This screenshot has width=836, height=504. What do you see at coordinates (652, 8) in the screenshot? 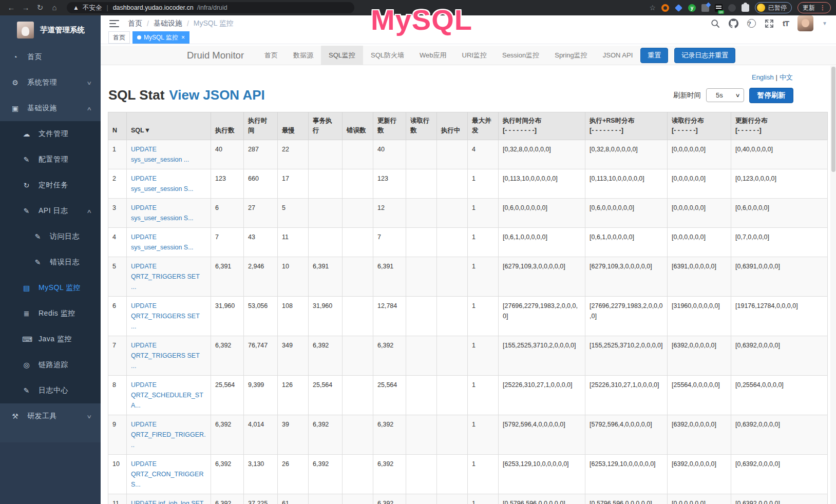
I see `bookmark-star-icon: ☆` at bounding box center [652, 8].